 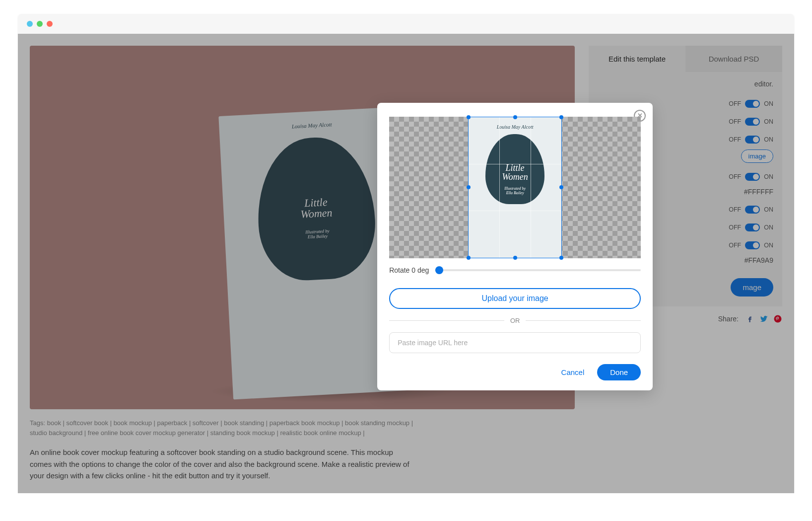 I want to click on window-minimize-dot, so click(x=40, y=24).